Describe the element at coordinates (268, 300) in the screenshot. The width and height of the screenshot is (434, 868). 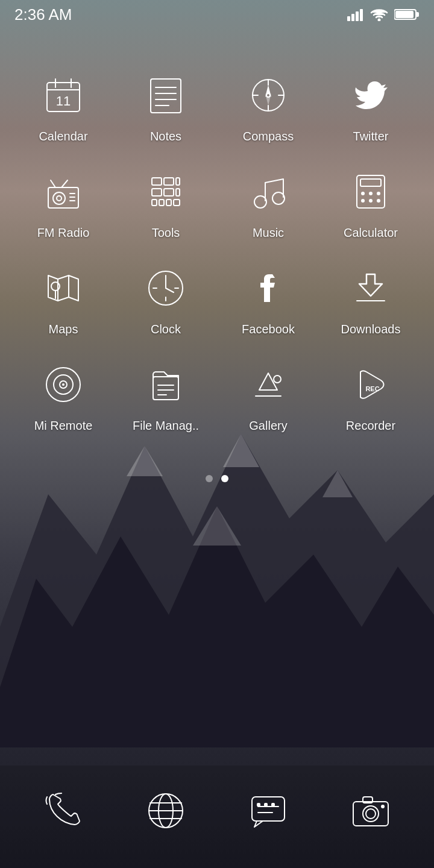
I see `app-item-facebook: Facebook` at that location.